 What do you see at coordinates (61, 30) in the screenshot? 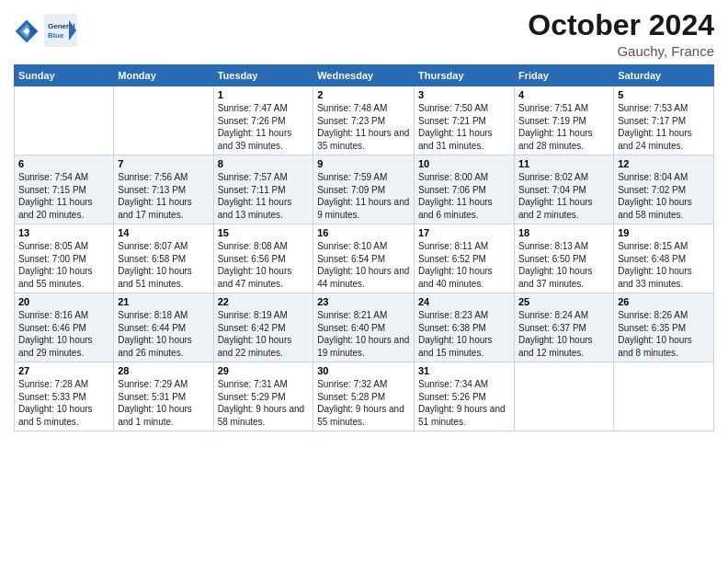
I see `generalblue-logo-graphic: General Blue` at bounding box center [61, 30].